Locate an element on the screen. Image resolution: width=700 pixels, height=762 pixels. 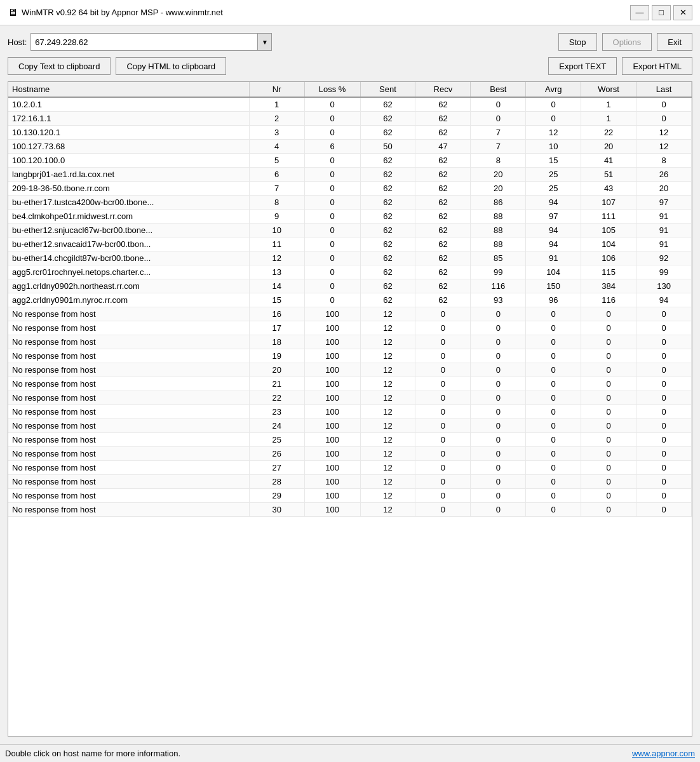
data-cell: 14 is located at coordinates (277, 286).